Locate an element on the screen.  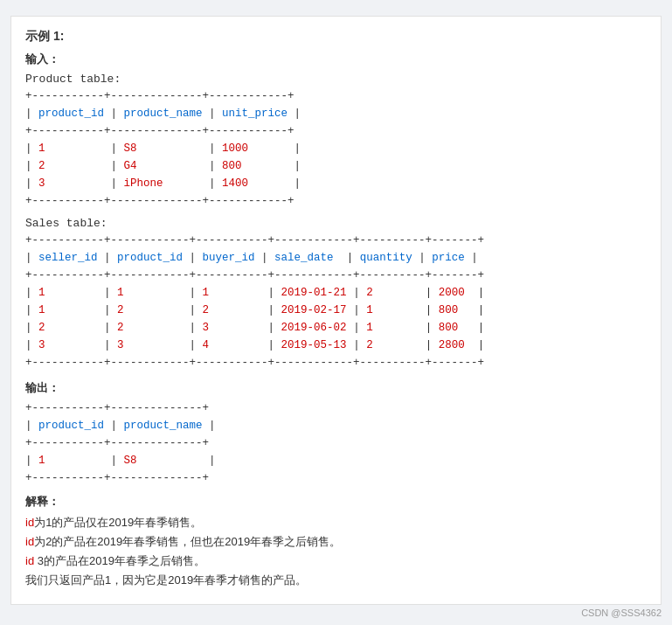
product-table-label: Product table: is located at coordinates (336, 79).